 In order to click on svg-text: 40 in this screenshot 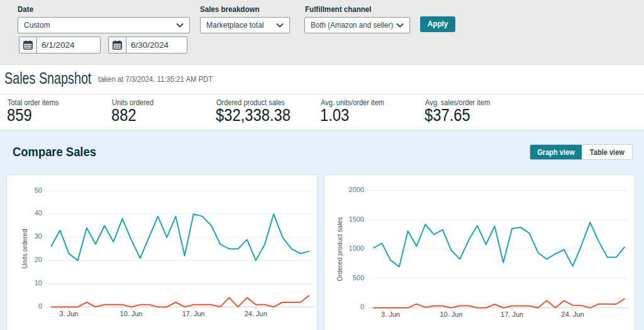, I will do `click(38, 213)`.